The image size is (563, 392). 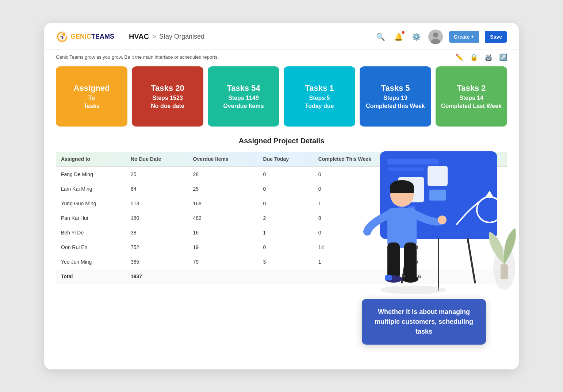 I want to click on cell-due-today: 1, so click(x=286, y=233).